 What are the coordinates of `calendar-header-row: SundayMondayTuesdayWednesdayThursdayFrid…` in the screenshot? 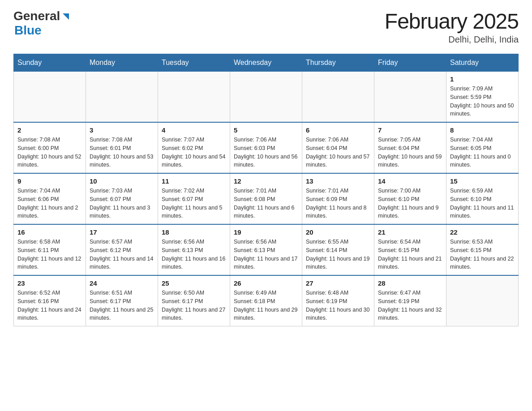 It's located at (266, 63).